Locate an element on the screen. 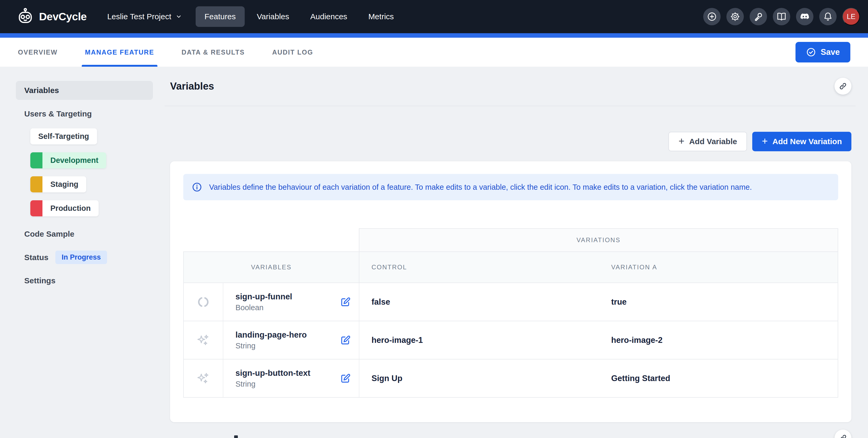 This screenshot has height=438, width=868. sidebar-item-environment-staging: Staging is located at coordinates (58, 184).